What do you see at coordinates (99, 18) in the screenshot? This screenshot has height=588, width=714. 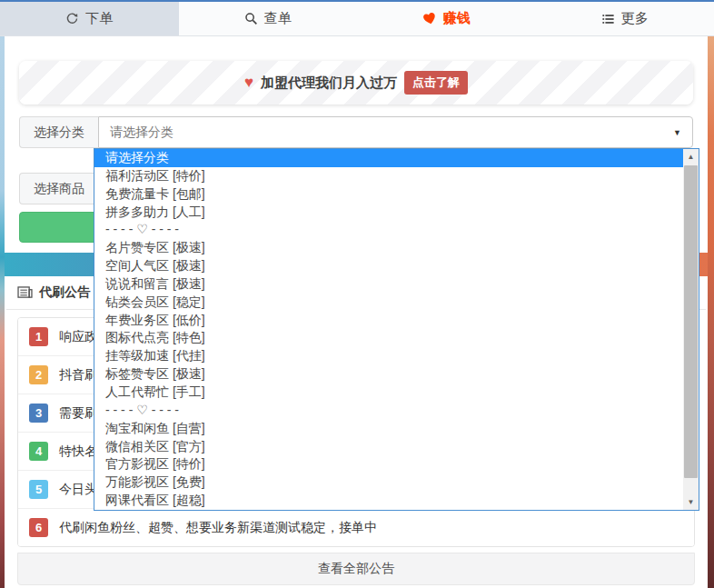 I see `tab-label: 下单` at bounding box center [99, 18].